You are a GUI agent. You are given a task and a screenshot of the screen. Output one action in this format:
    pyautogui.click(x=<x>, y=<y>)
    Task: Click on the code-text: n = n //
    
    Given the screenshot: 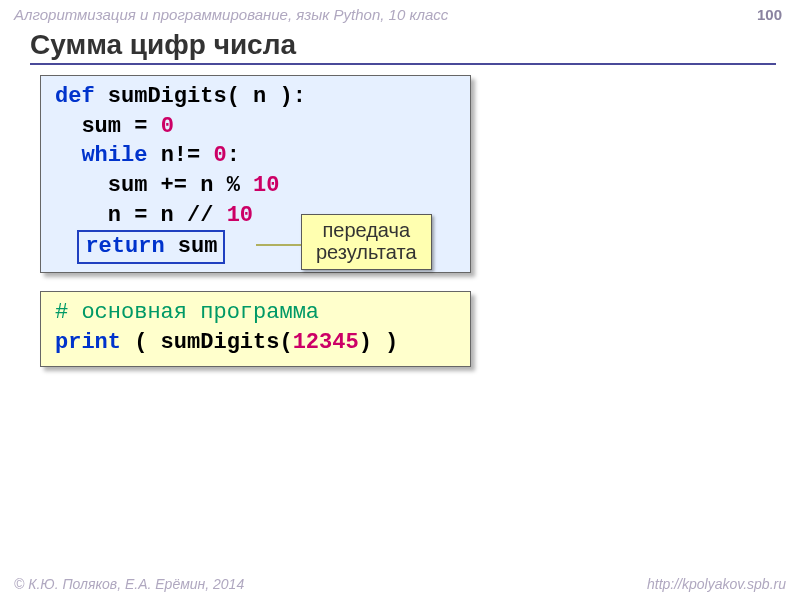 What is the action you would take?
    pyautogui.click(x=161, y=216)
    